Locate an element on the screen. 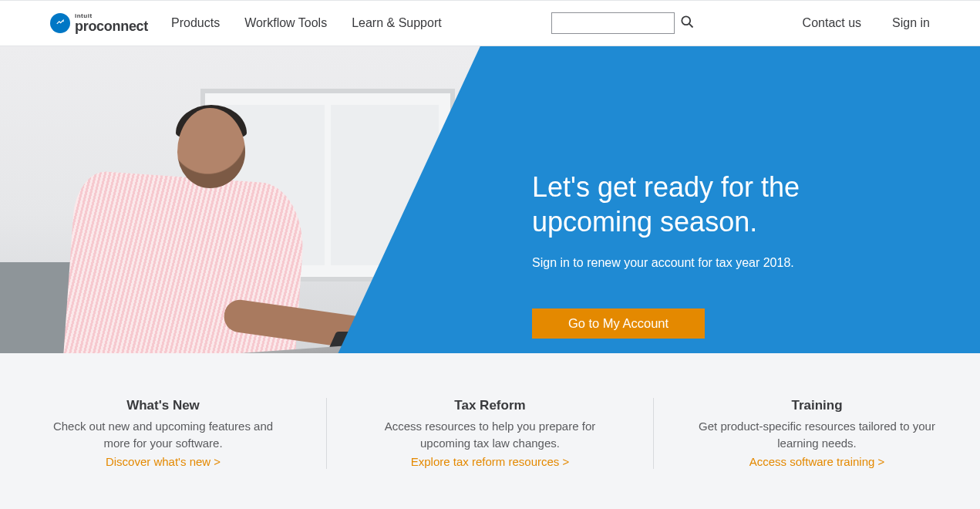 The height and width of the screenshot is (509, 980). nav-learn-support: Learn & Support is located at coordinates (396, 23).